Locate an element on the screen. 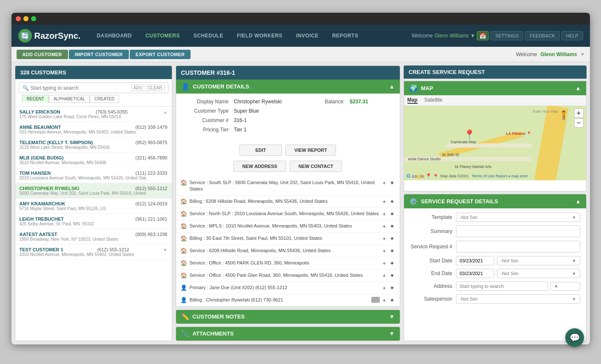 The height and width of the screenshot is (364, 601). address-label: Address is located at coordinates (431, 286).